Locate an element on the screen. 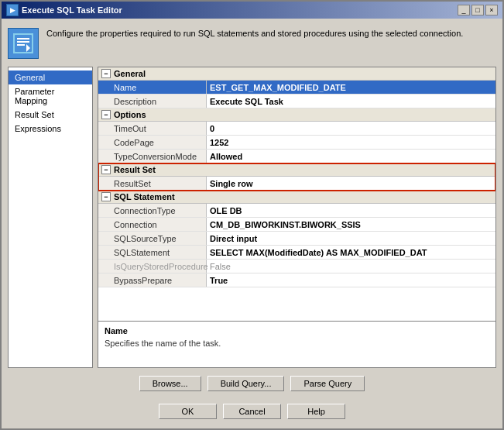  sql-collapse-btn: − is located at coordinates (106, 197).